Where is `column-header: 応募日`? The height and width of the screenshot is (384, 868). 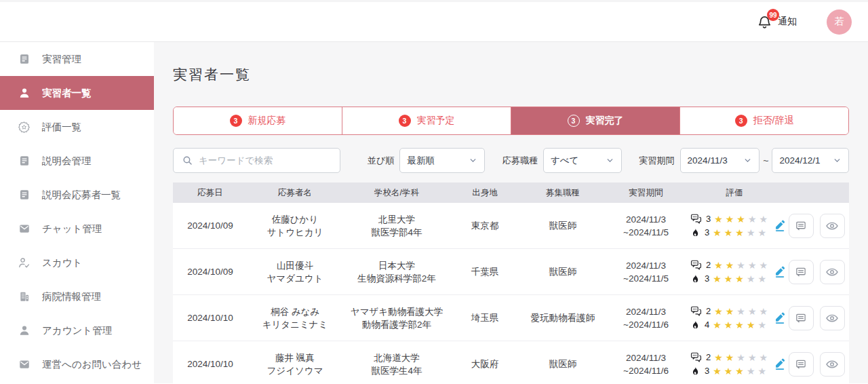 column-header: 応募日 is located at coordinates (210, 193).